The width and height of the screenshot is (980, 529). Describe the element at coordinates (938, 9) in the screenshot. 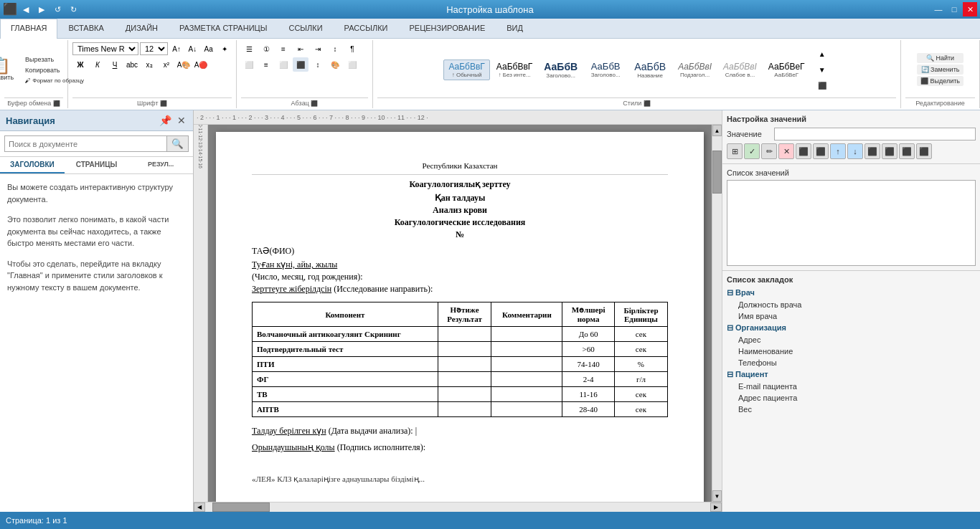

I see `minimize-btn: —` at that location.